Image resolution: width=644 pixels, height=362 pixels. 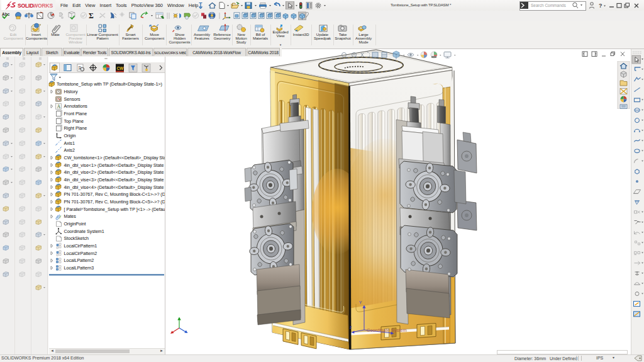 I want to click on svg-text: Coordinate System, so click(x=387, y=330).